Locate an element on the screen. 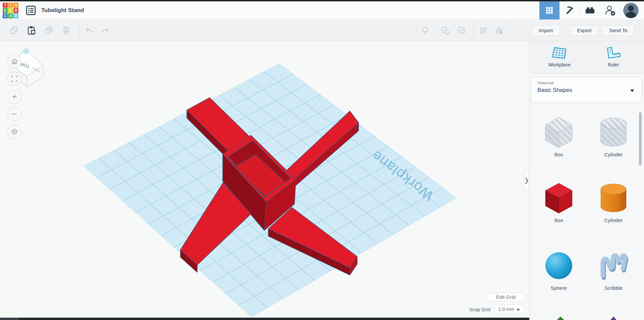  design-title: Tubelight Stand is located at coordinates (62, 10).